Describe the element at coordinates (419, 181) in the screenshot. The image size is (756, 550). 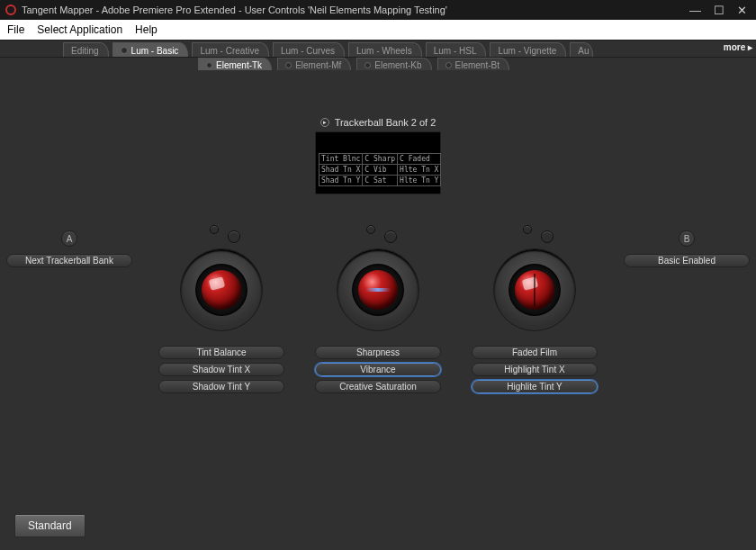
I see `lcd-cell: Hlte Tn Y` at that location.